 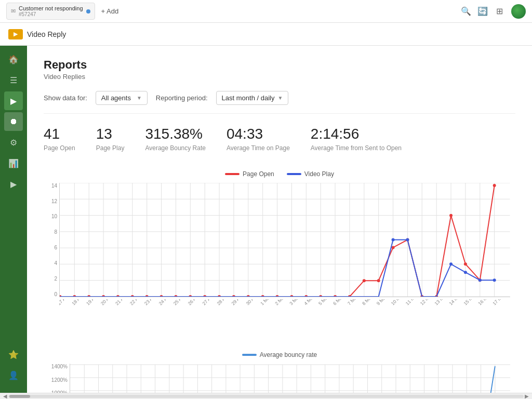 I want to click on chart1-xaxis-svg: 17 April 18 April 19 April 20 April 21 A…, so click(x=285, y=312).